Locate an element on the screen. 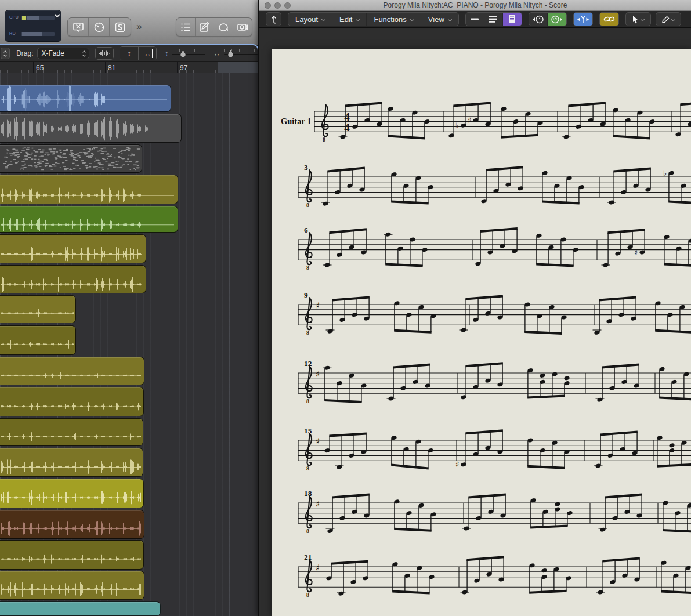 The width and height of the screenshot is (691, 616). svg-text: 18 is located at coordinates (308, 493).